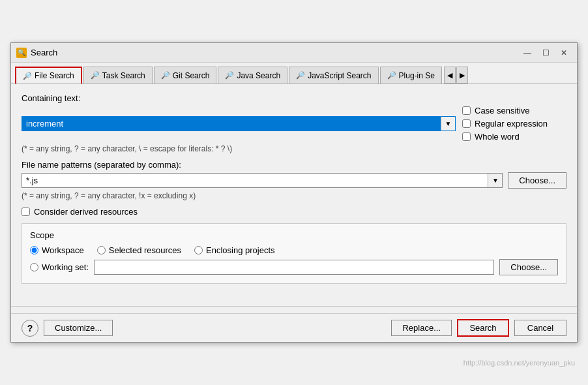 This screenshot has width=588, height=385. Describe the element at coordinates (511, 124) in the screenshot. I see `regular-expression-label: Regular expression` at that location.